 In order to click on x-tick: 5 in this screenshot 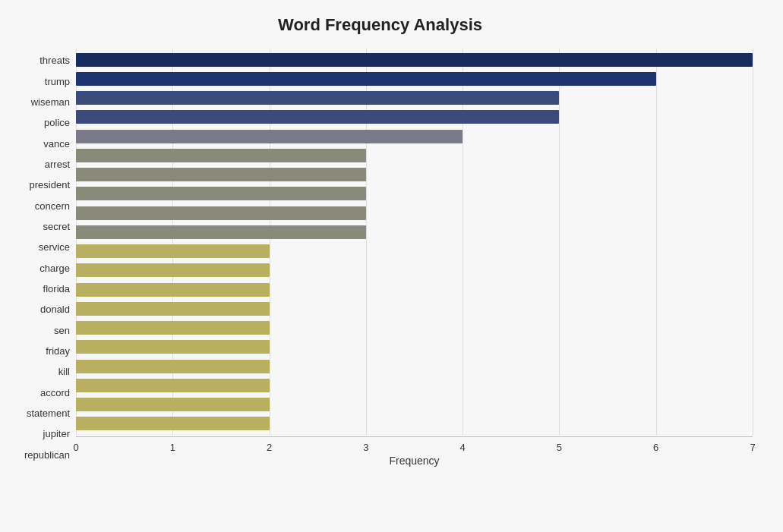, I will do `click(559, 448)`.